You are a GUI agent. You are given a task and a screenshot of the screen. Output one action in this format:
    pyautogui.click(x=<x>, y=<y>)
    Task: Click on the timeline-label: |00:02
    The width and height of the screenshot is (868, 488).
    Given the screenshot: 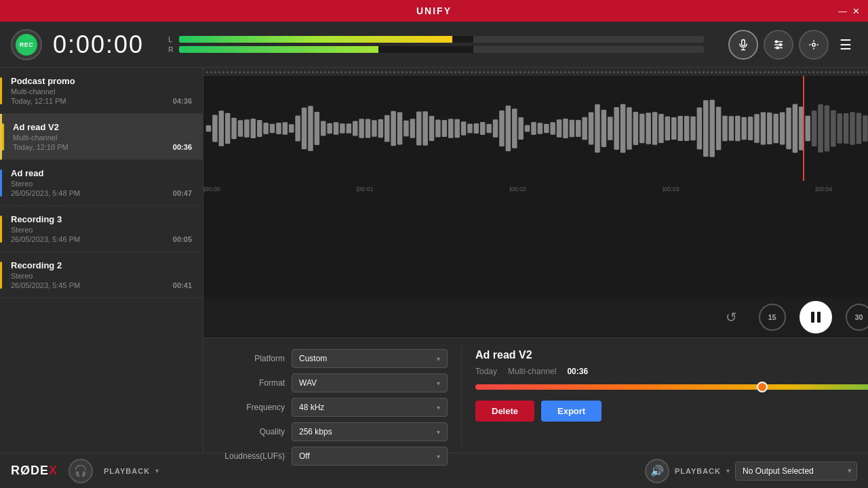 What is the action you would take?
    pyautogui.click(x=518, y=189)
    